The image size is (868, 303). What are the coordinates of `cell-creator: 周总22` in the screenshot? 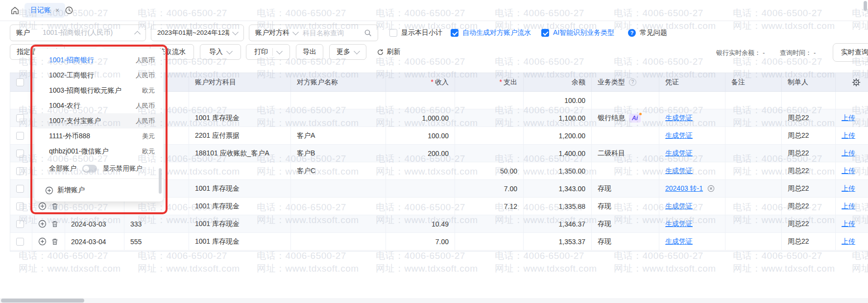 It's located at (809, 188).